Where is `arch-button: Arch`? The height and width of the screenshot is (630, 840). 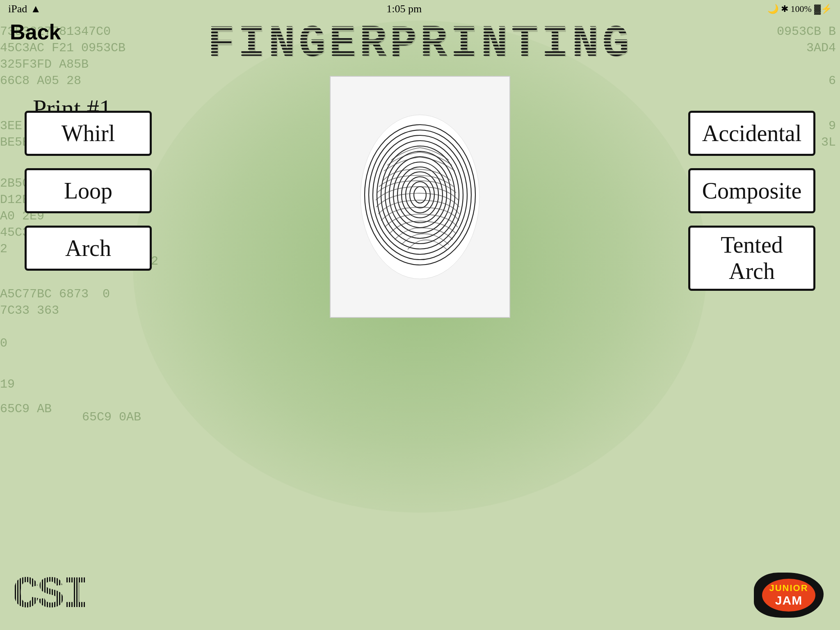 arch-button: Arch is located at coordinates (88, 248).